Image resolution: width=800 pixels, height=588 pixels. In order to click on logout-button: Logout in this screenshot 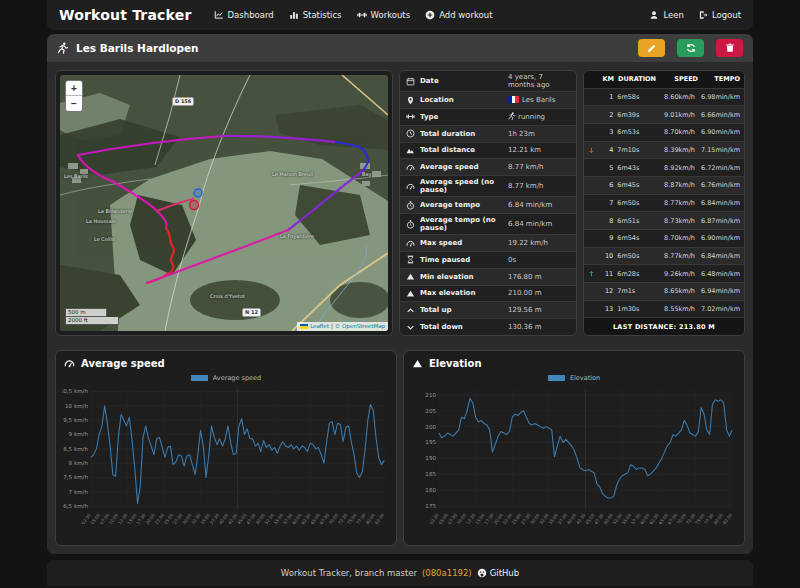, I will do `click(720, 15)`.